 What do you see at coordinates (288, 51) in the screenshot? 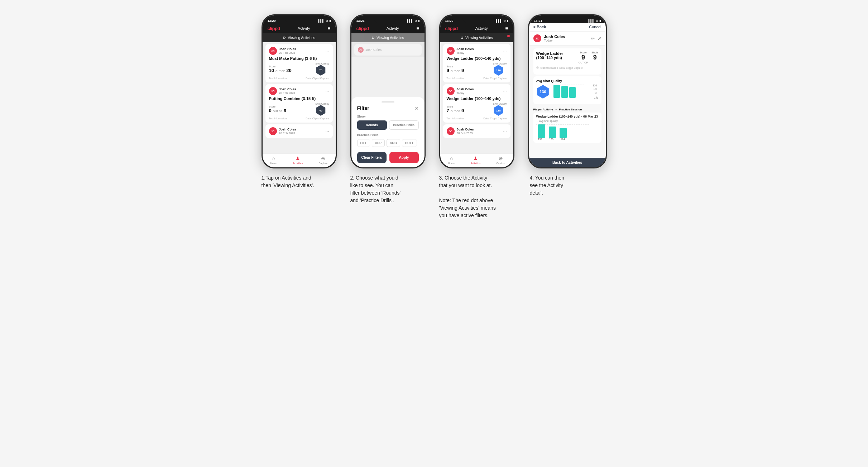
I see `user-details-1-1: Josh Coles 28 Feb 2023` at bounding box center [288, 51].